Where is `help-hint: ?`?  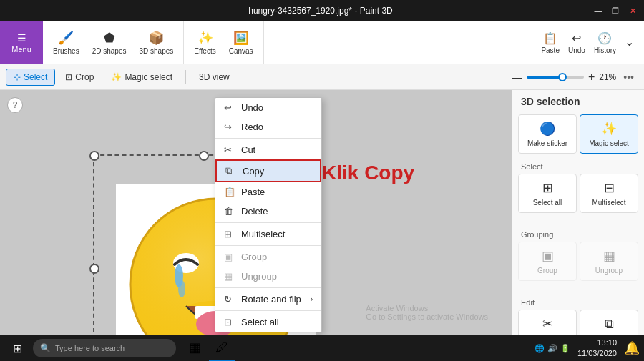 help-hint: ? is located at coordinates (15, 105).